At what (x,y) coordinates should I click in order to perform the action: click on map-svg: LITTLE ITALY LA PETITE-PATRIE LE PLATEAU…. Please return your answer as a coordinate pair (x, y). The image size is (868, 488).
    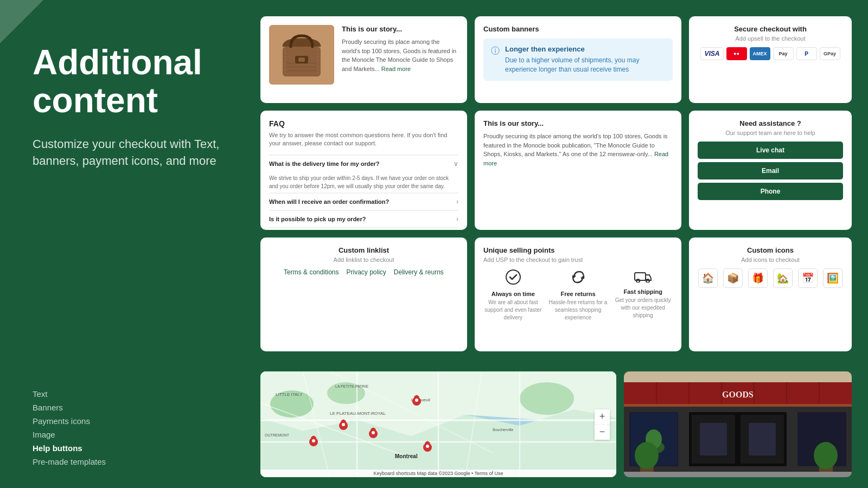
    Looking at the image, I should click on (438, 424).